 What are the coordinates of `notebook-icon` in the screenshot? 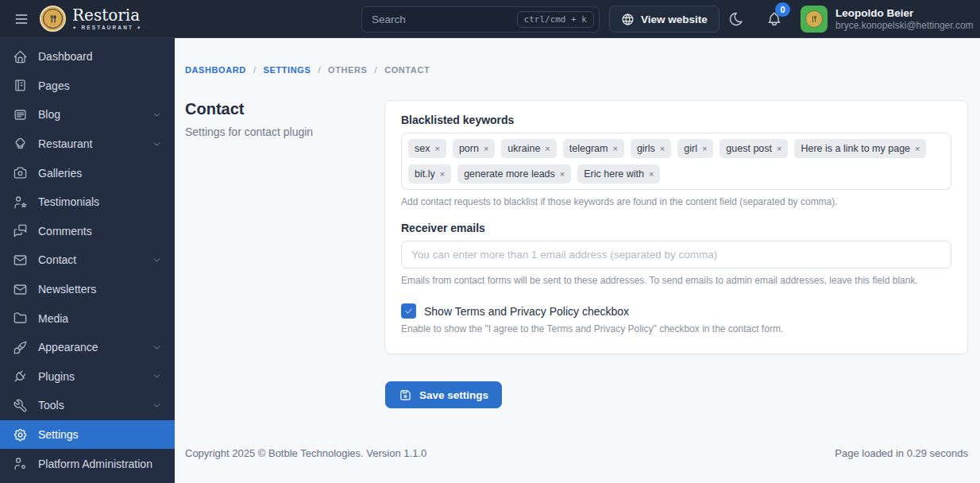 It's located at (21, 86).